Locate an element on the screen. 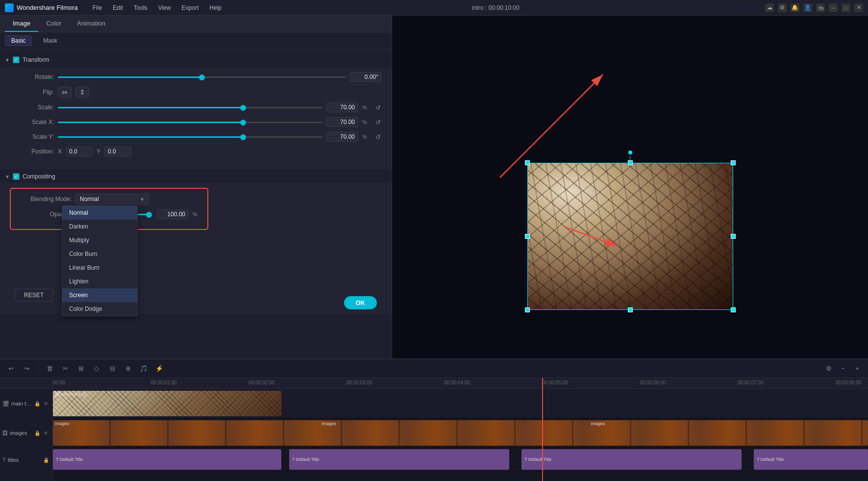 The width and height of the screenshot is (868, 481). tl-split: ⊟ is located at coordinates (112, 369).